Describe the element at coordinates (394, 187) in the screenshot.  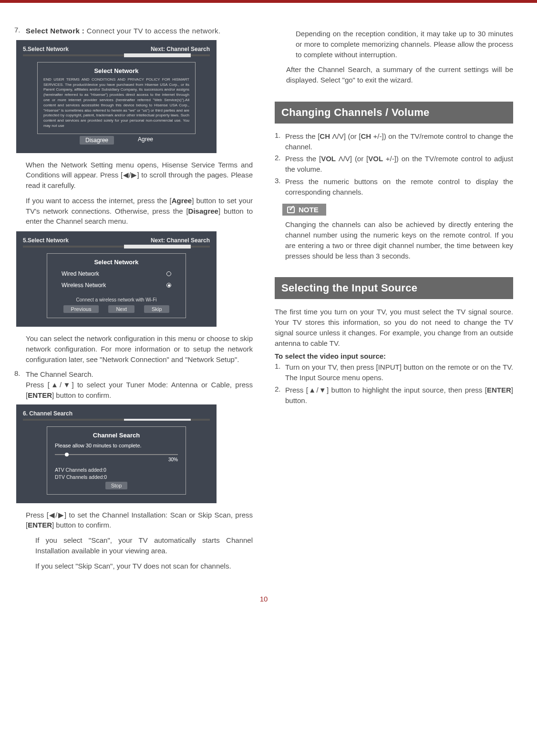
I see `cc-step-3: 3. Press the numeric buttons on the remo…` at that location.